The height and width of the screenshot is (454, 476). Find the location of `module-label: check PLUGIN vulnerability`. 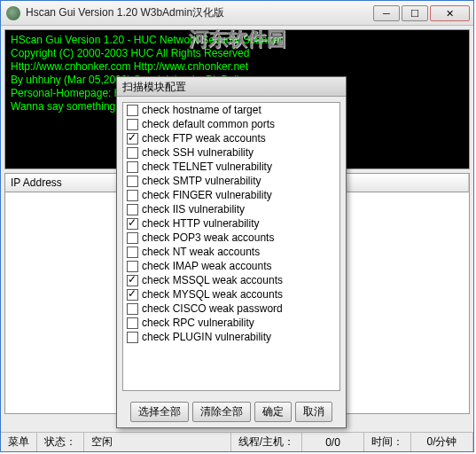

module-label: check PLUGIN vulnerability is located at coordinates (207, 337).